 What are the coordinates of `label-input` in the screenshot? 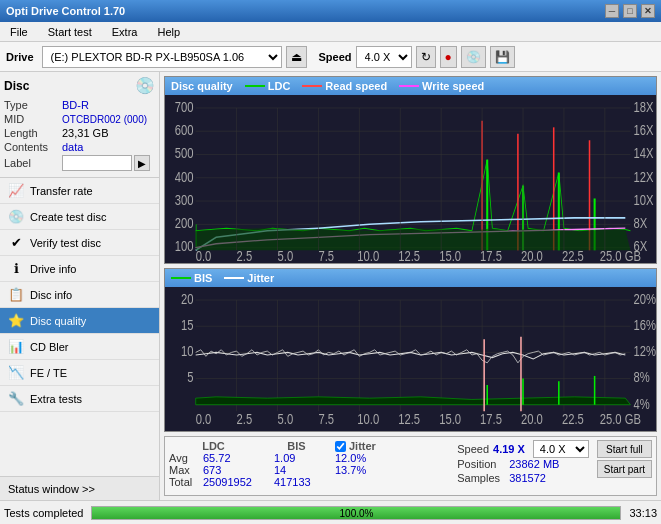 It's located at (97, 163).